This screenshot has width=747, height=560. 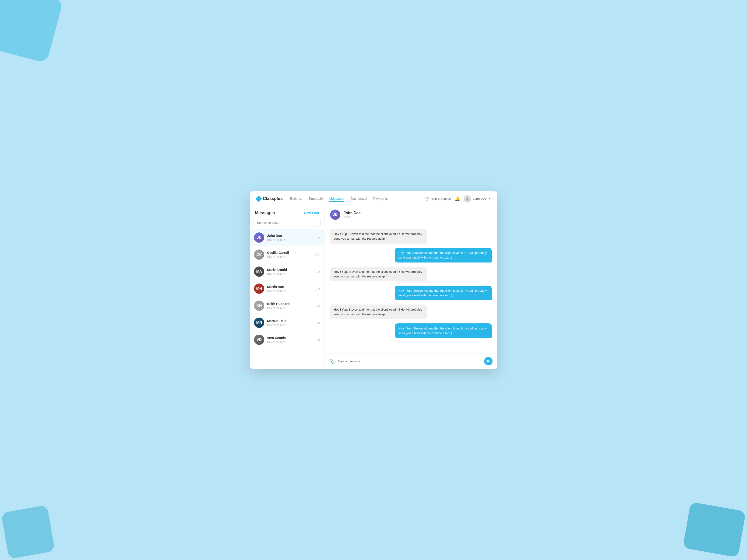 I want to click on chat-name-7: Vera Dennis, so click(x=290, y=338).